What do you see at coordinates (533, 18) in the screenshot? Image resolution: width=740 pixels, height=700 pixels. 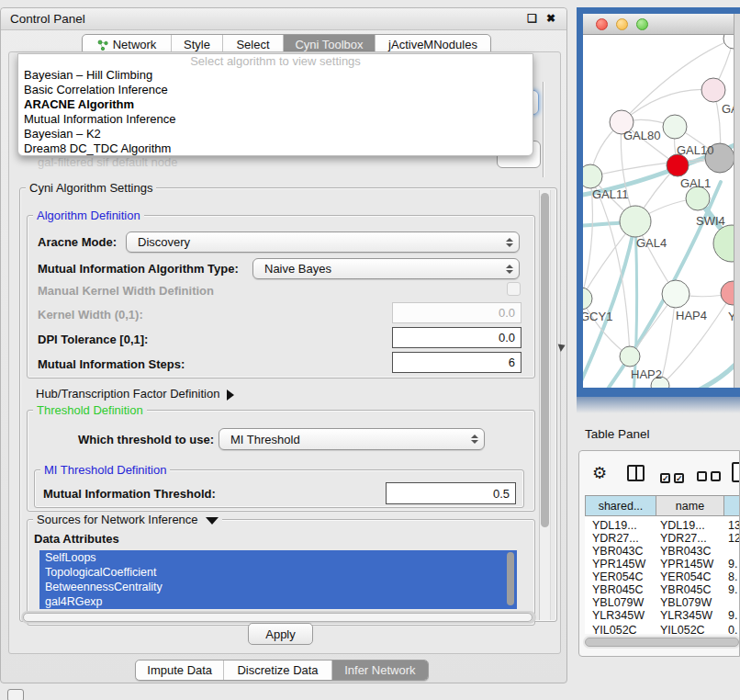 I see `float-window-button: ❑` at bounding box center [533, 18].